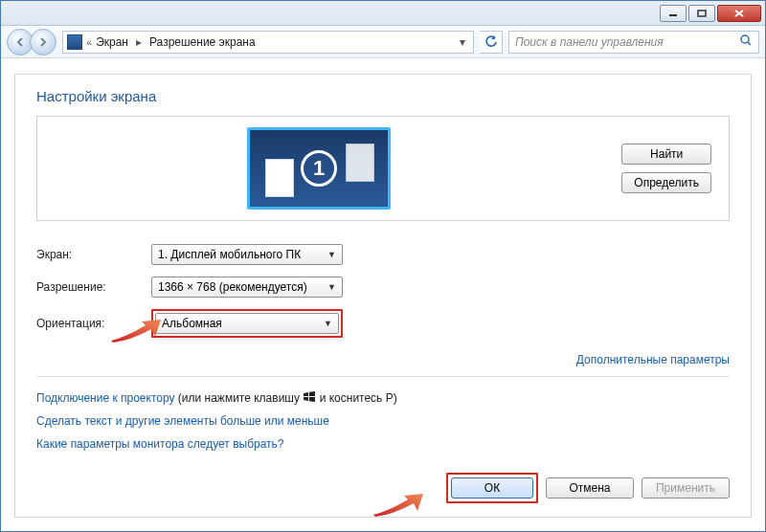 The image size is (766, 532). Describe the element at coordinates (653, 360) in the screenshot. I see `advanced-params-link: Дополнительные параметры` at that location.